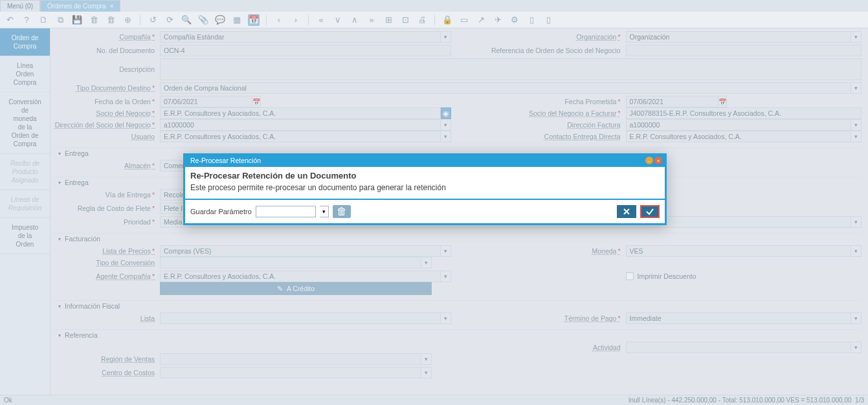 The width and height of the screenshot is (868, 405). I want to click on section-facturacion: ▾Facturación, so click(457, 239).